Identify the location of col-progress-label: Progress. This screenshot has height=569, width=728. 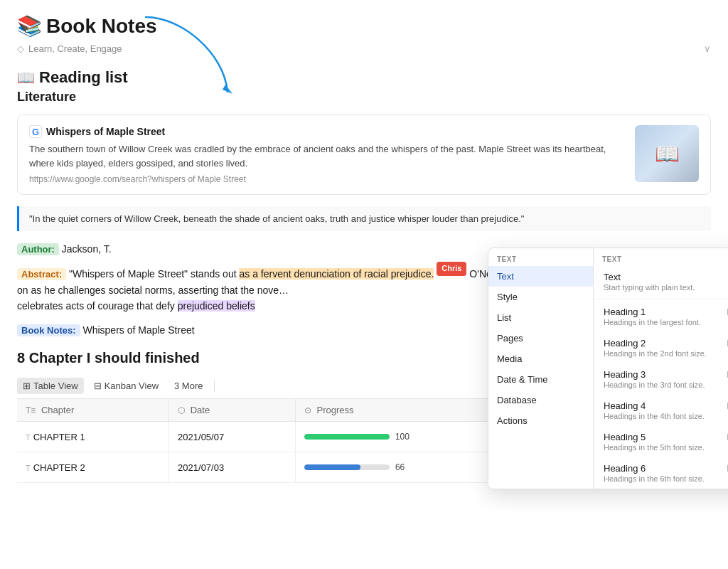
(336, 410).